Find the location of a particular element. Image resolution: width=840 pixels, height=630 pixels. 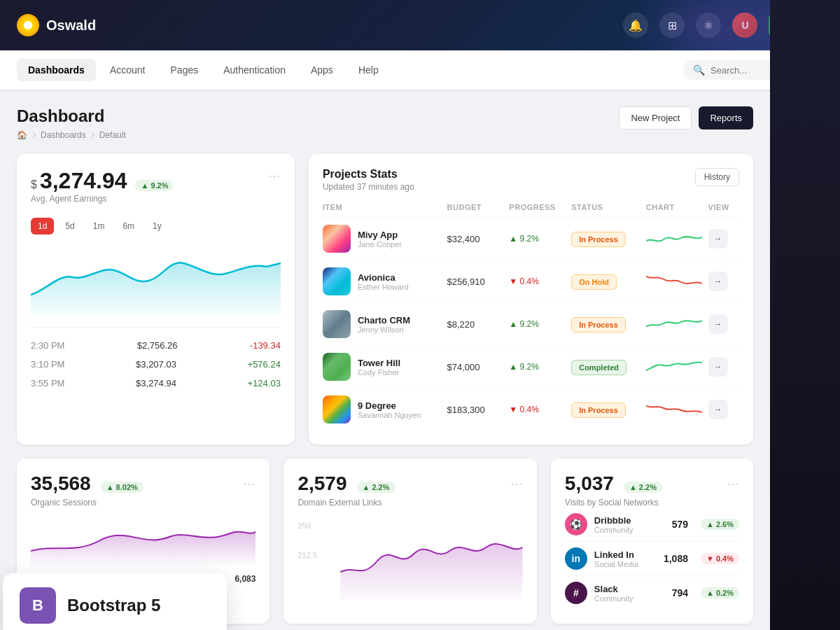

domain-chart: 250 212.5 is located at coordinates (410, 558).